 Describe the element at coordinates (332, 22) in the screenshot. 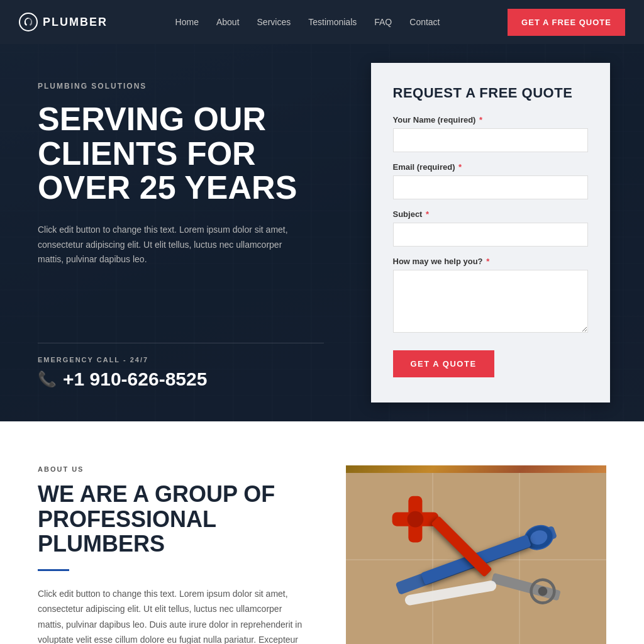

I see `nav-testimonials: Testimonials` at that location.